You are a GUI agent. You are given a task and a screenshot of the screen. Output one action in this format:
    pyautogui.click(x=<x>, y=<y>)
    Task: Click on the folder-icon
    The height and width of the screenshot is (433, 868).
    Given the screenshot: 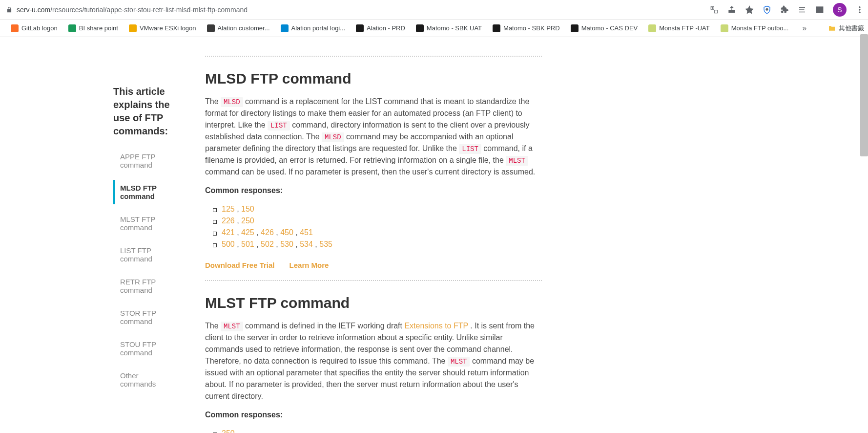 What is the action you would take?
    pyautogui.click(x=832, y=28)
    